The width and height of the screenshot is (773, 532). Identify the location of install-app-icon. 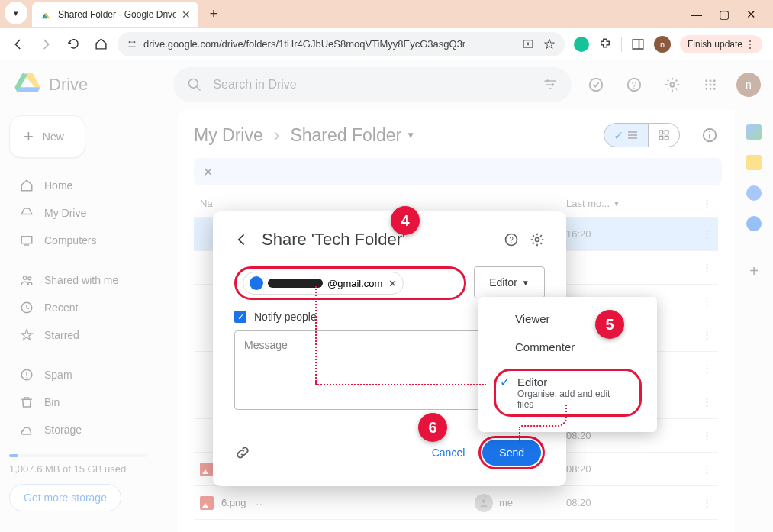
(528, 44).